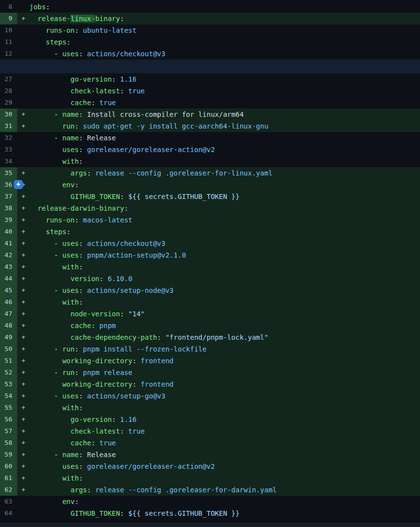 The width and height of the screenshot is (420, 527). What do you see at coordinates (95, 91) in the screenshot?
I see `token-key: check-latest` at bounding box center [95, 91].